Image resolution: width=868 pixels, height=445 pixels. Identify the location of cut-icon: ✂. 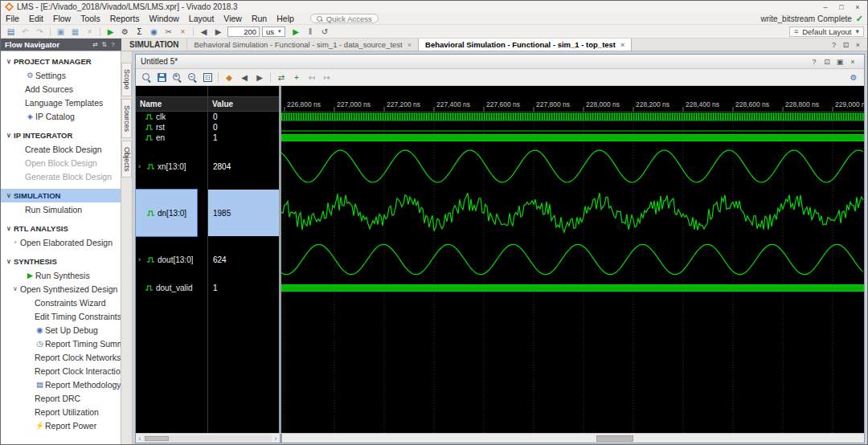
(169, 32).